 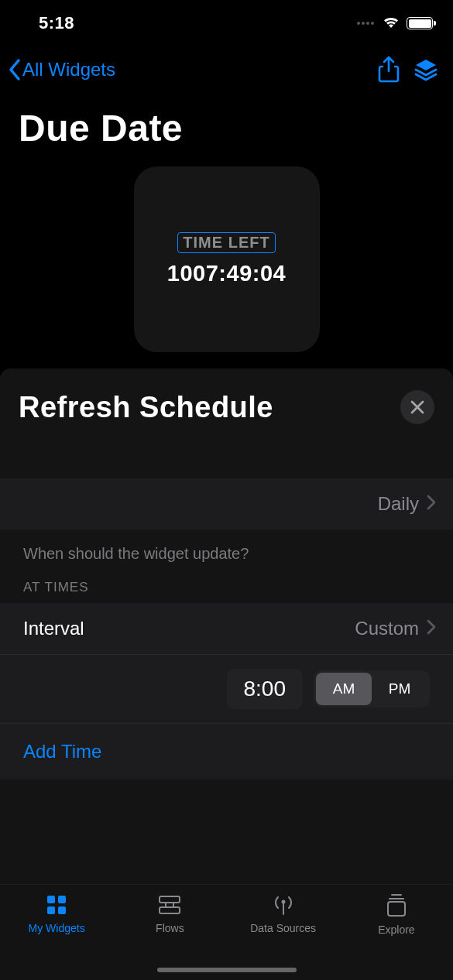 I want to click on home-indicator, so click(x=227, y=970).